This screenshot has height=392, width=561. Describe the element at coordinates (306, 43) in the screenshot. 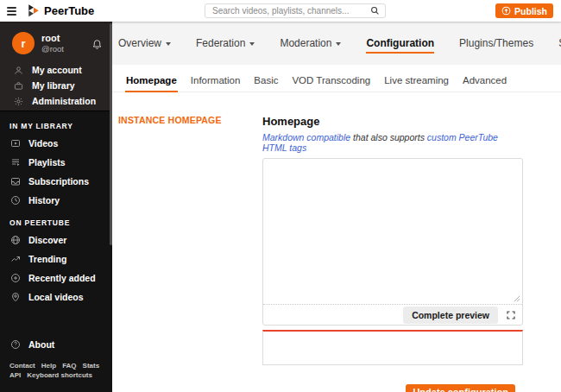

I see `nav-label: Moderation` at that location.